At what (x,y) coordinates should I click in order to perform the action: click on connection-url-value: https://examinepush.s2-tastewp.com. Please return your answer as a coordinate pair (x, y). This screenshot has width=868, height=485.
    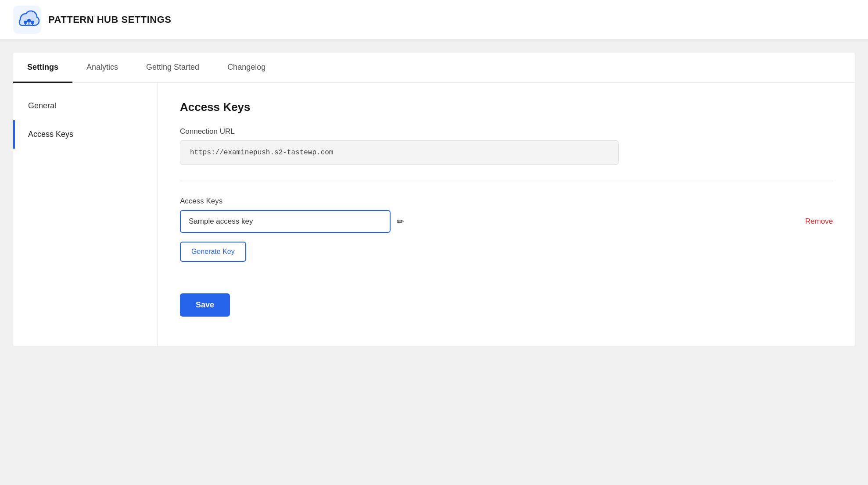
    Looking at the image, I should click on (399, 153).